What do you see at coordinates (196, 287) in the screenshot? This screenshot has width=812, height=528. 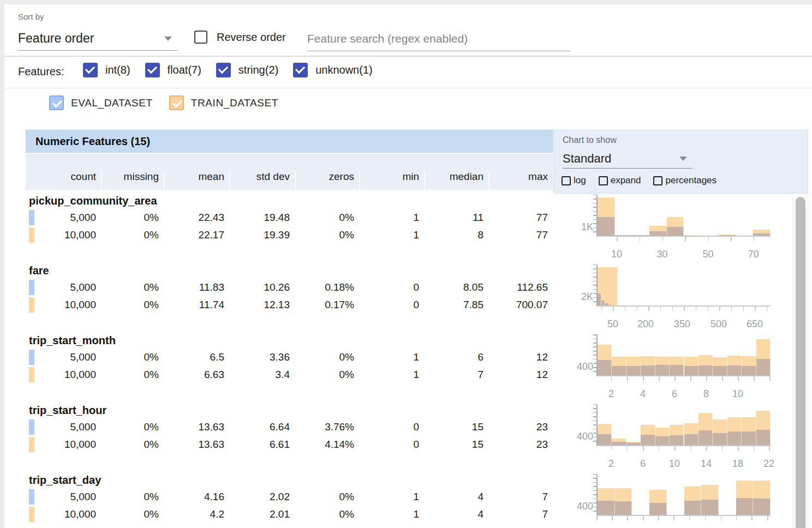 I see `stat-value: 11.83` at bounding box center [196, 287].